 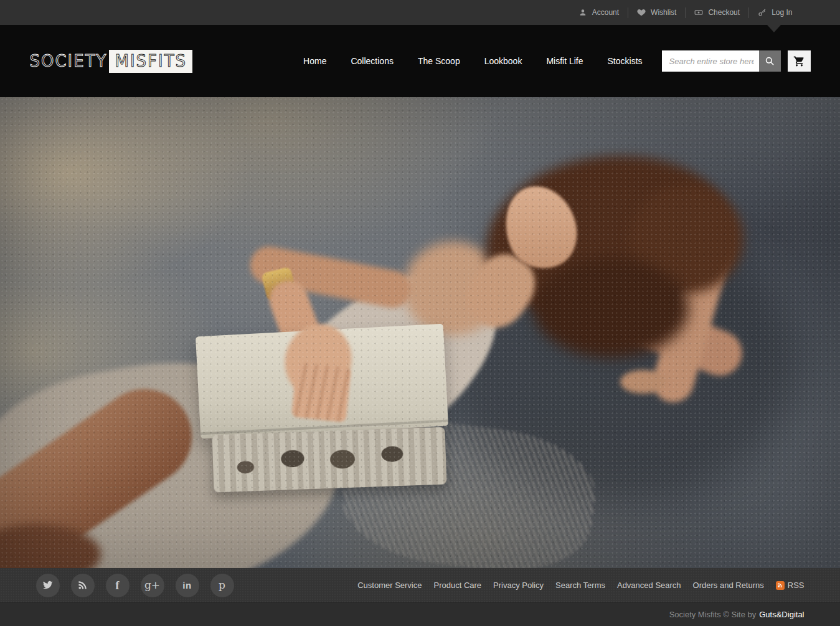 What do you see at coordinates (770, 61) in the screenshot?
I see `search-icon` at bounding box center [770, 61].